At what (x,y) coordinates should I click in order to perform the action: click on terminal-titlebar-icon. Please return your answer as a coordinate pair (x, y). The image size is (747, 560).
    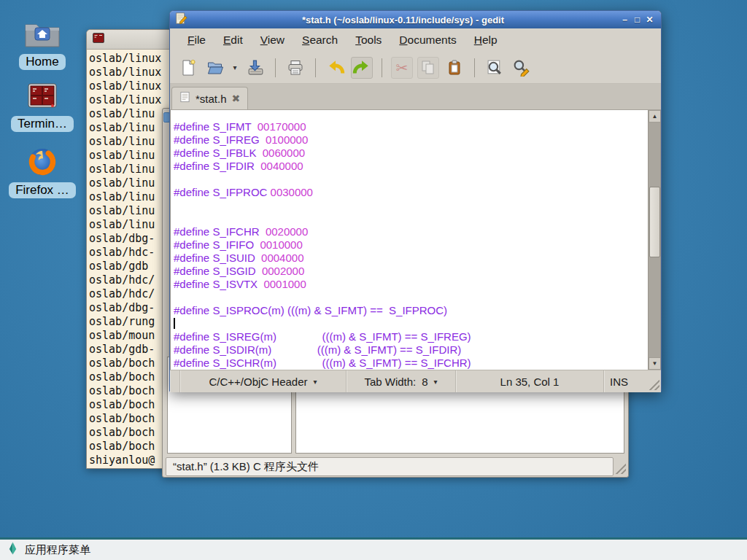
    Looking at the image, I should click on (98, 39).